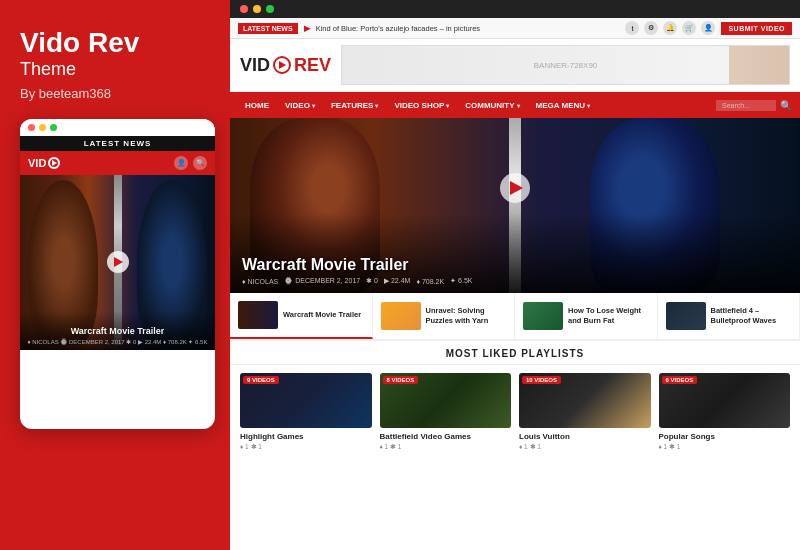  What do you see at coordinates (543, 316) in the screenshot?
I see `thumb-image-fitness` at bounding box center [543, 316].